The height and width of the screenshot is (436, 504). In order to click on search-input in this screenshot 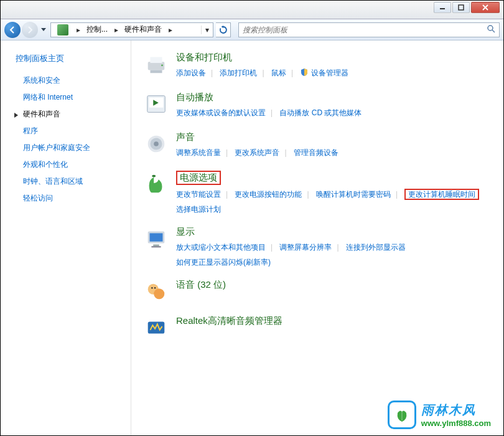, I will do `click(365, 30)`.